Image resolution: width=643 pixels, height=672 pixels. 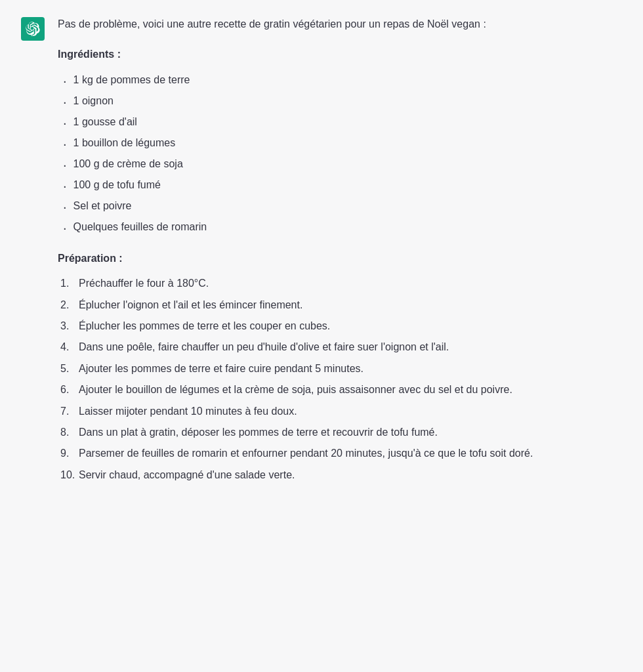 What do you see at coordinates (344, 347) in the screenshot?
I see `step-text: Dans une poêle, faire chauffer un peu d'…` at bounding box center [344, 347].